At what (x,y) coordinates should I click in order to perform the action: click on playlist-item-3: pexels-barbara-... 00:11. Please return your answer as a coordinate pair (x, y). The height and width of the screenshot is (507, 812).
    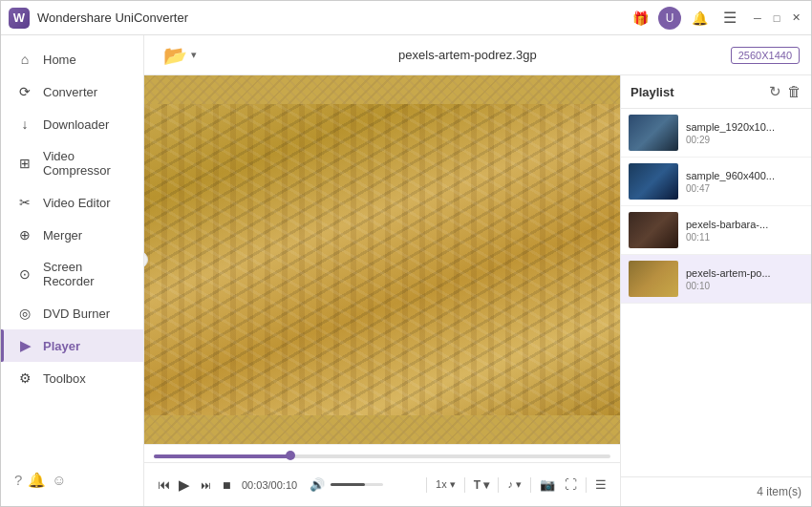
    Looking at the image, I should click on (716, 231).